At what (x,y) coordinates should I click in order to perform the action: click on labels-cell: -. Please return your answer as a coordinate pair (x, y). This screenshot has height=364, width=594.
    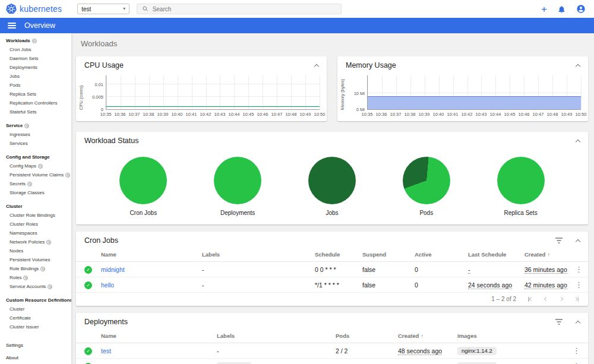
    Looking at the image, I should click on (255, 270).